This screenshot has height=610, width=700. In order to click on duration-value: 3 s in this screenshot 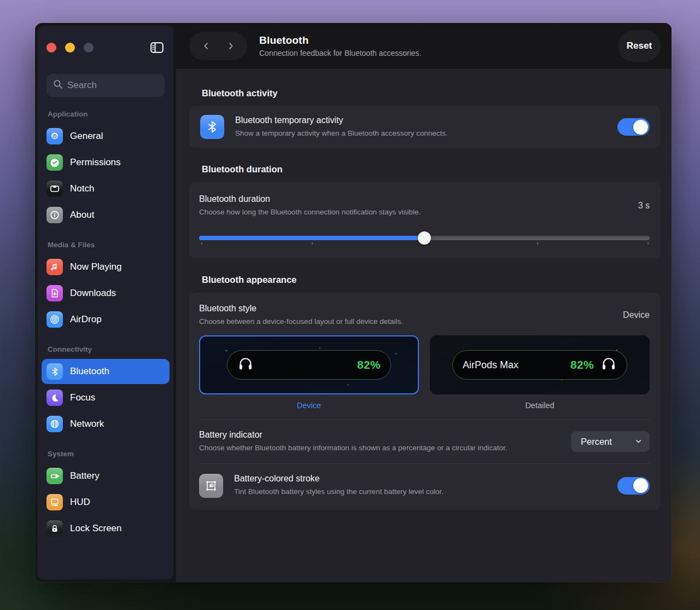, I will do `click(644, 206)`.